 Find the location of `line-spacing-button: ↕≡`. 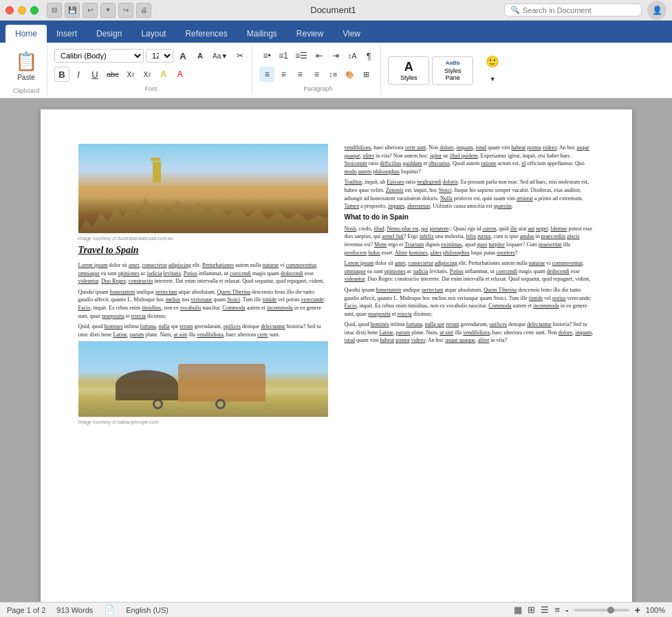

line-spacing-button: ↕≡ is located at coordinates (333, 74).